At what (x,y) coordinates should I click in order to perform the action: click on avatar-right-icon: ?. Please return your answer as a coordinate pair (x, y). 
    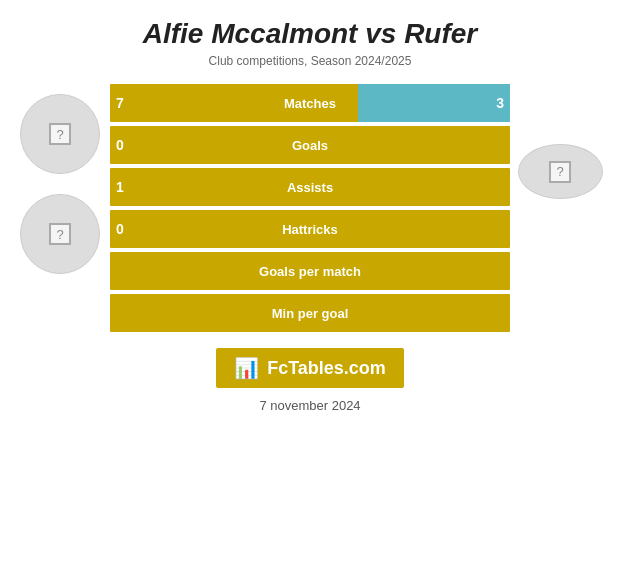
    Looking at the image, I should click on (560, 172).